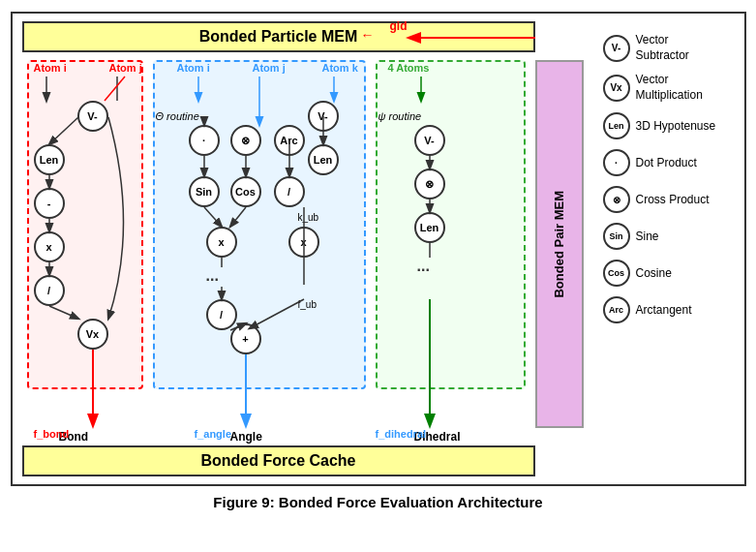 The image size is (756, 552). Describe the element at coordinates (49, 247) in the screenshot. I see `bond-x-node: x` at that location.